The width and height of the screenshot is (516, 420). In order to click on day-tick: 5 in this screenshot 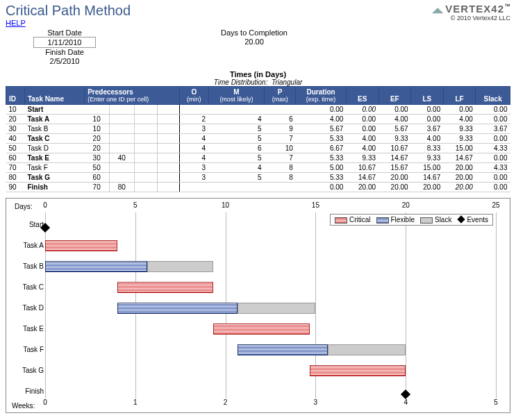, I will do `click(135, 205)`.